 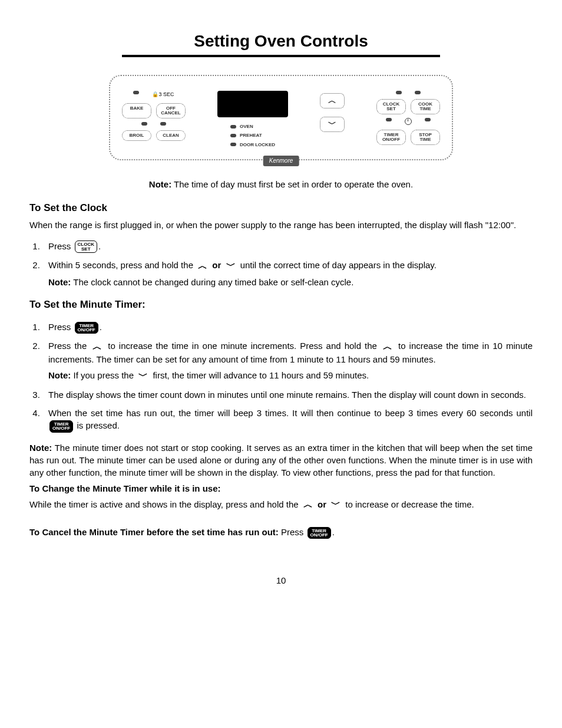 I want to click on right-pad-group: CLOCK SET COOK TIME TIMER ON/OFF STOP TI…, so click(x=408, y=118).